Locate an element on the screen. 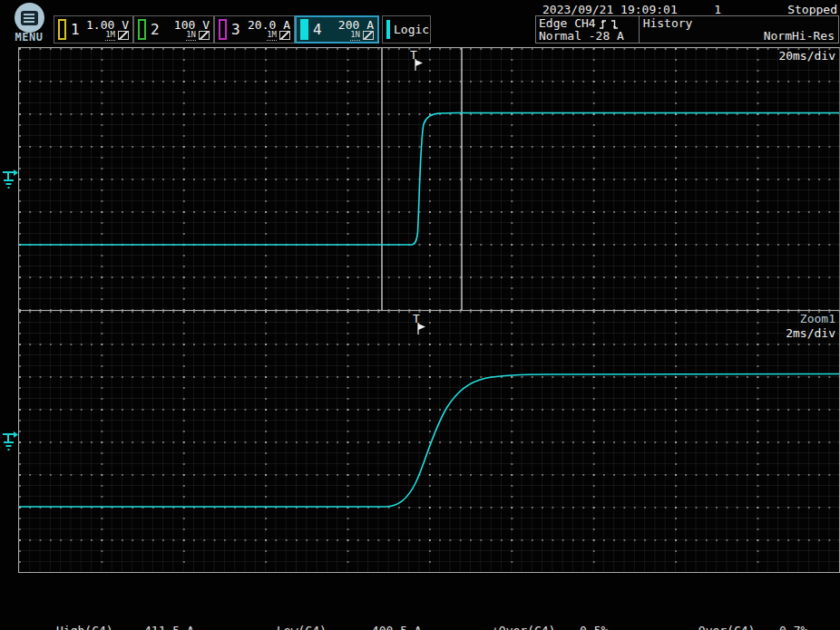  trigger-mode: Norm is located at coordinates (778, 36).